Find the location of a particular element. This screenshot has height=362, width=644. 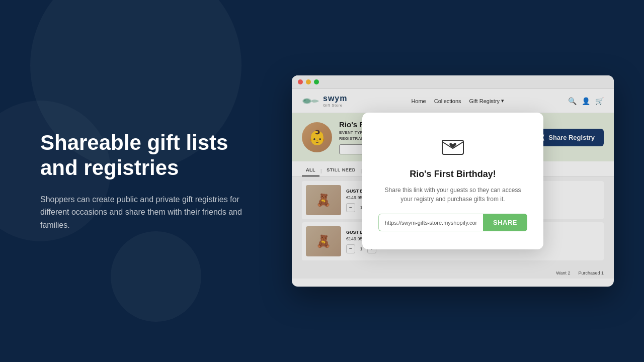

modal-title: Rio's First Birthday! is located at coordinates (453, 174).